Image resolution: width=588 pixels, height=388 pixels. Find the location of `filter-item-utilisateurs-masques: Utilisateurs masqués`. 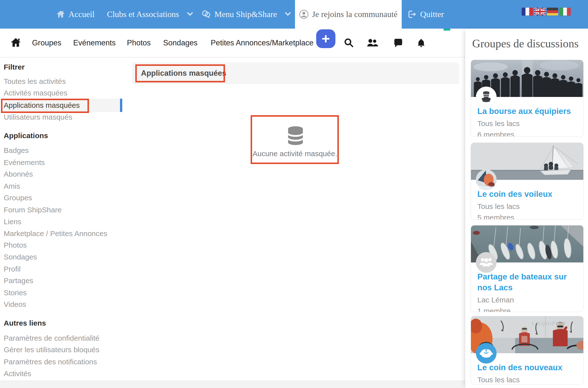

filter-item-utilisateurs-masques: Utilisateurs masqués is located at coordinates (62, 117).